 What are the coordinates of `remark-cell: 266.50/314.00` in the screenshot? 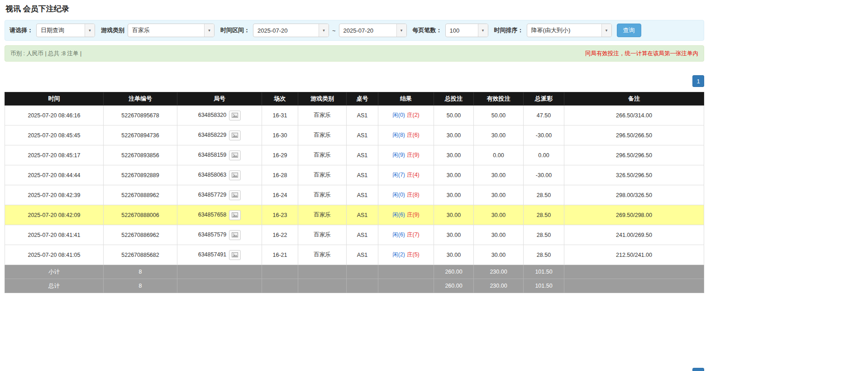 It's located at (634, 116).